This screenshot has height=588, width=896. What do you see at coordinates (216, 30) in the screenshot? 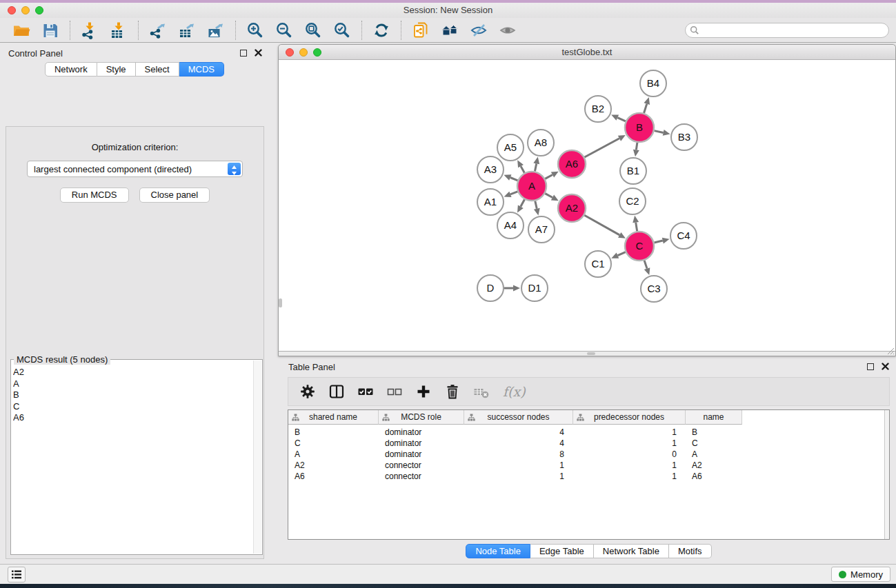
I see `export-image-button` at bounding box center [216, 30].